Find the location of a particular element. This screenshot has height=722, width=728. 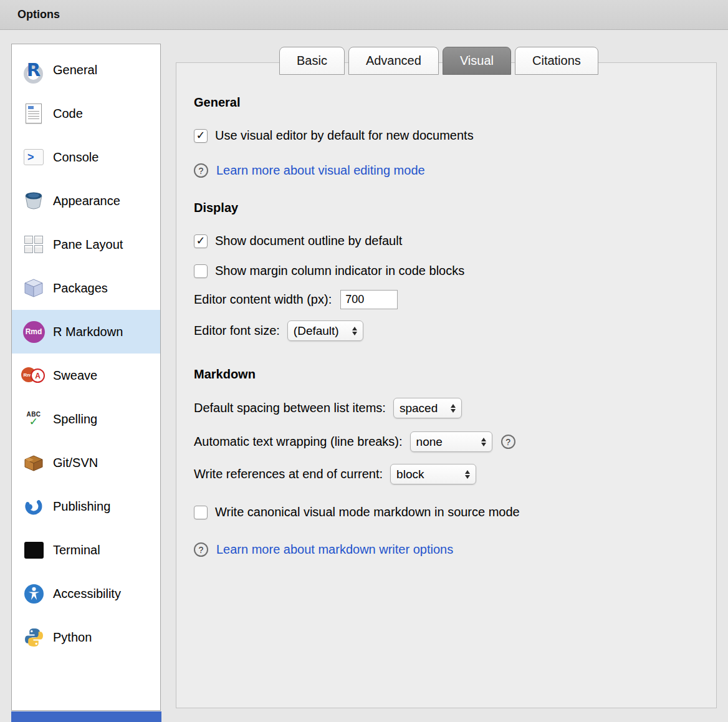

use-visual-editor-label: Use visual editor by default for new doc… is located at coordinates (344, 136).